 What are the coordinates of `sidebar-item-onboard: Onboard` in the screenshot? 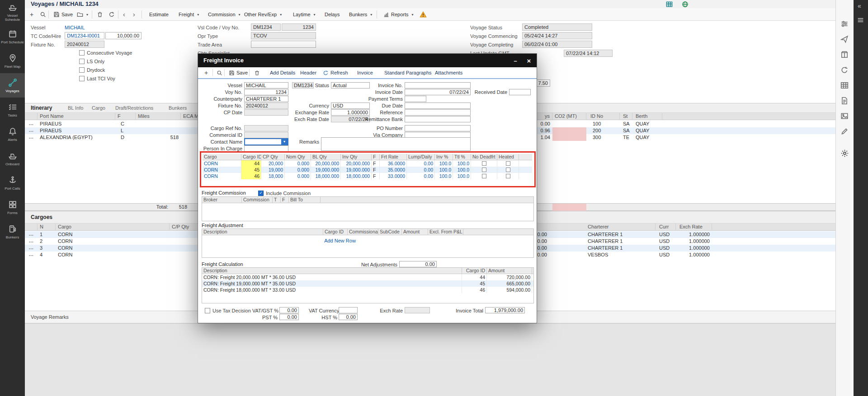 It's located at (13, 158).